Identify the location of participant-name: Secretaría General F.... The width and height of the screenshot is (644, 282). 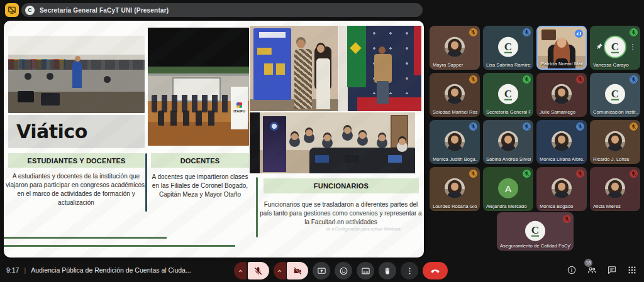
(508, 112).